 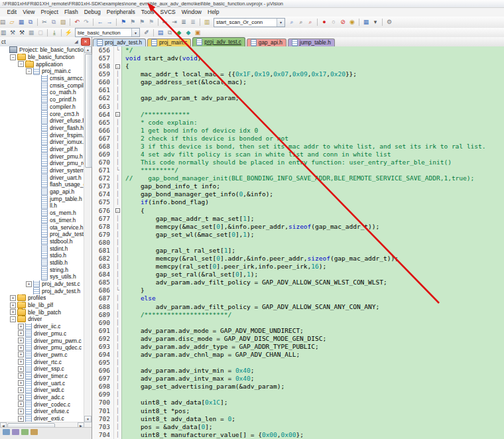 What do you see at coordinates (169, 42) in the screenshot?
I see `editor-tab-proj_main.c: proj_main.c` at bounding box center [169, 42].